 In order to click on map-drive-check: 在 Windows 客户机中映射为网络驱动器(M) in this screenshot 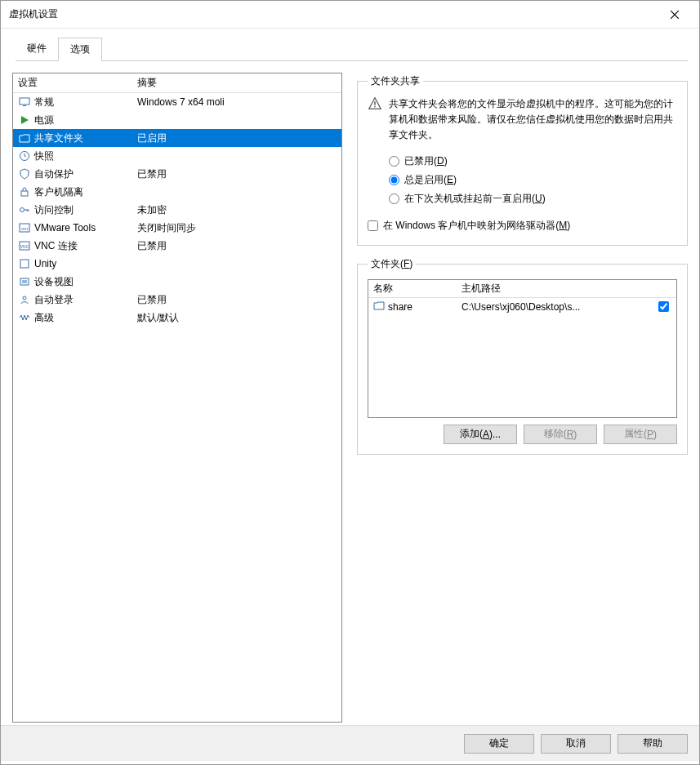, I will do `click(523, 225)`.